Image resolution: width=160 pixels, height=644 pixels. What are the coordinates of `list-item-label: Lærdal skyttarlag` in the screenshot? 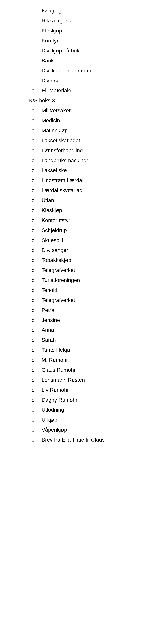 It's located at (62, 190).